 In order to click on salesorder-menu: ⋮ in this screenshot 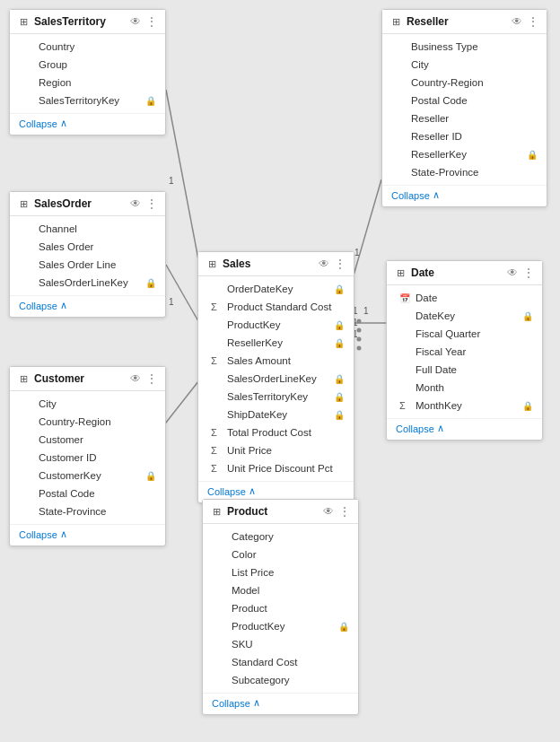, I will do `click(152, 204)`.